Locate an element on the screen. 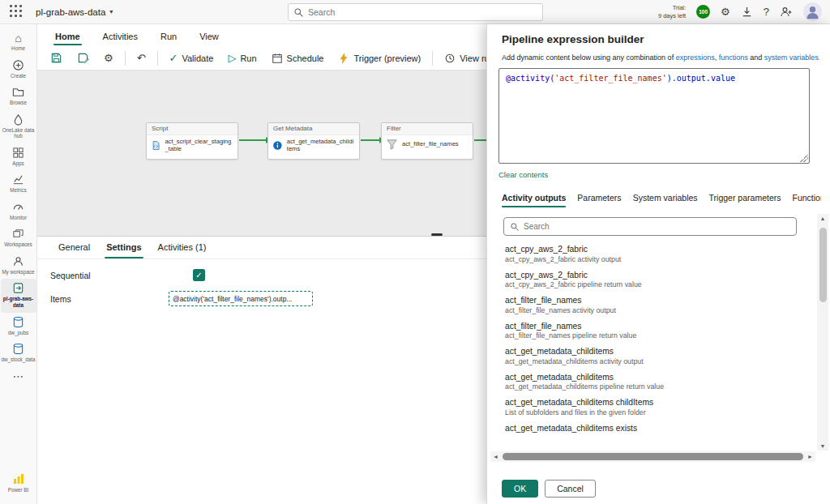 This screenshot has height=504, width=830. settings-gear-icon: ⚙ is located at coordinates (725, 11).